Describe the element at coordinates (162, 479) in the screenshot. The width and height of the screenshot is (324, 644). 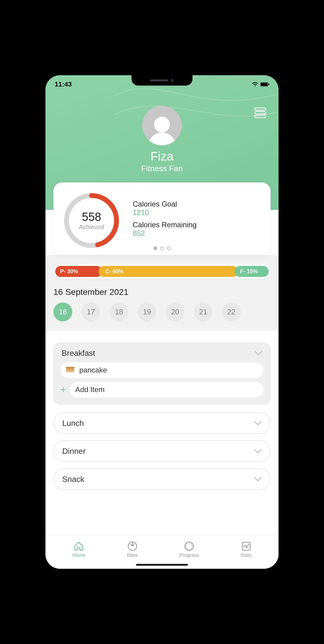
I see `meal-snack: Snack` at that location.